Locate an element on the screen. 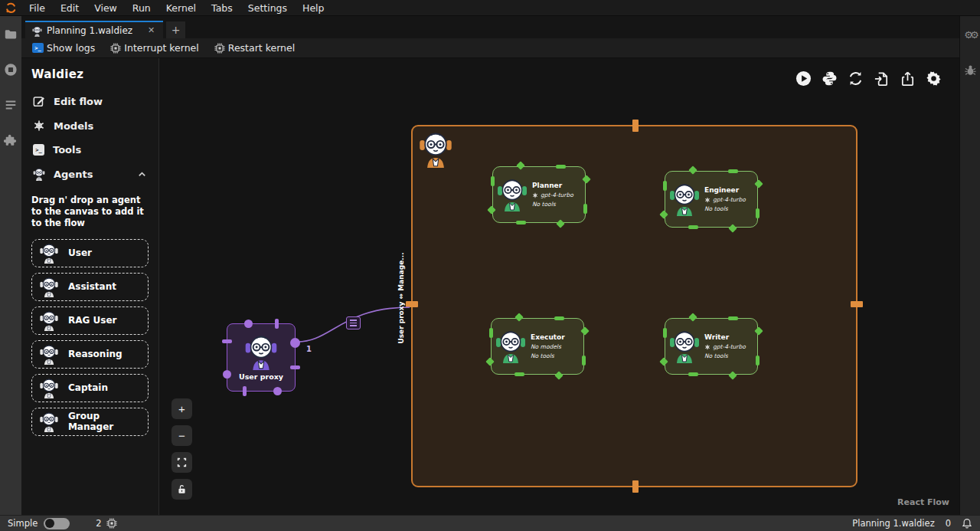 This screenshot has height=531, width=980. menu-help: Help is located at coordinates (314, 8).